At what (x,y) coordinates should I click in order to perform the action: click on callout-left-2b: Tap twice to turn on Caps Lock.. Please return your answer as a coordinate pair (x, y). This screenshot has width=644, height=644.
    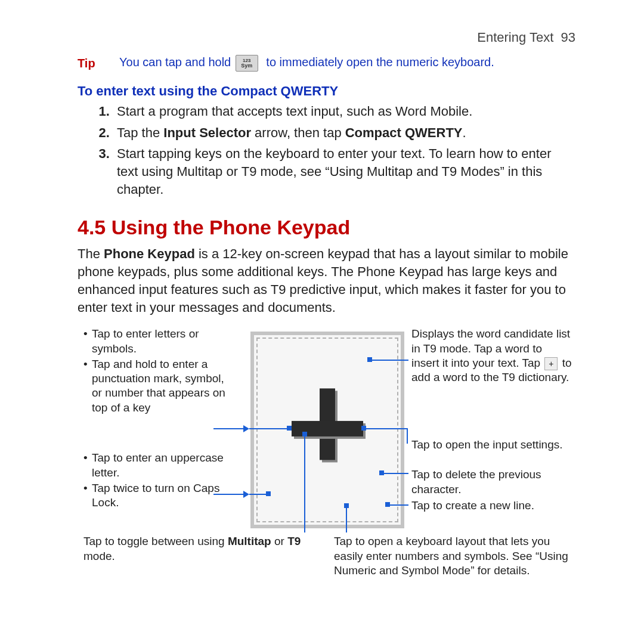
    Looking at the image, I should click on (158, 496).